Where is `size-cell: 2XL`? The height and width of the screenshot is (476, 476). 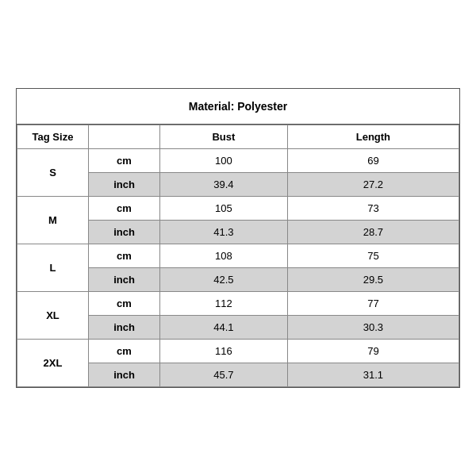
size-cell: 2XL is located at coordinates (53, 363).